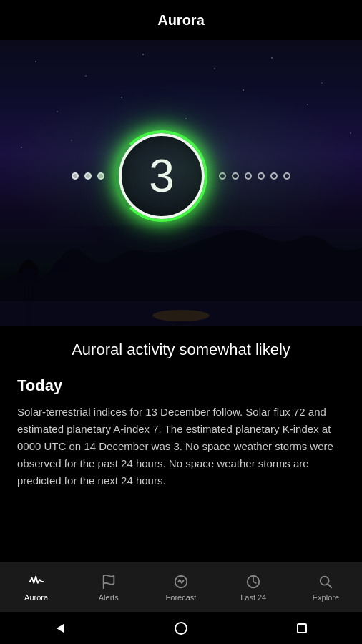 The width and height of the screenshot is (362, 644). I want to click on nav-item-last24: Last 24, so click(253, 587).